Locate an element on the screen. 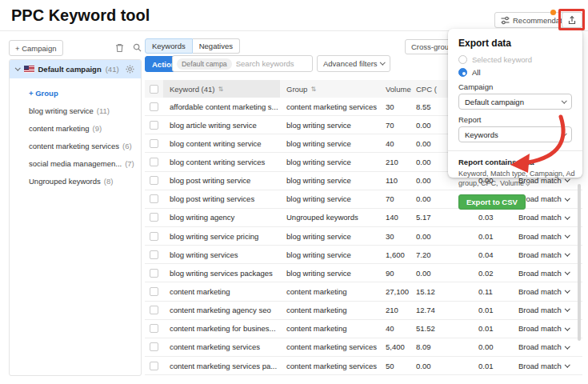  radio-selected-icon is located at coordinates (462, 72).